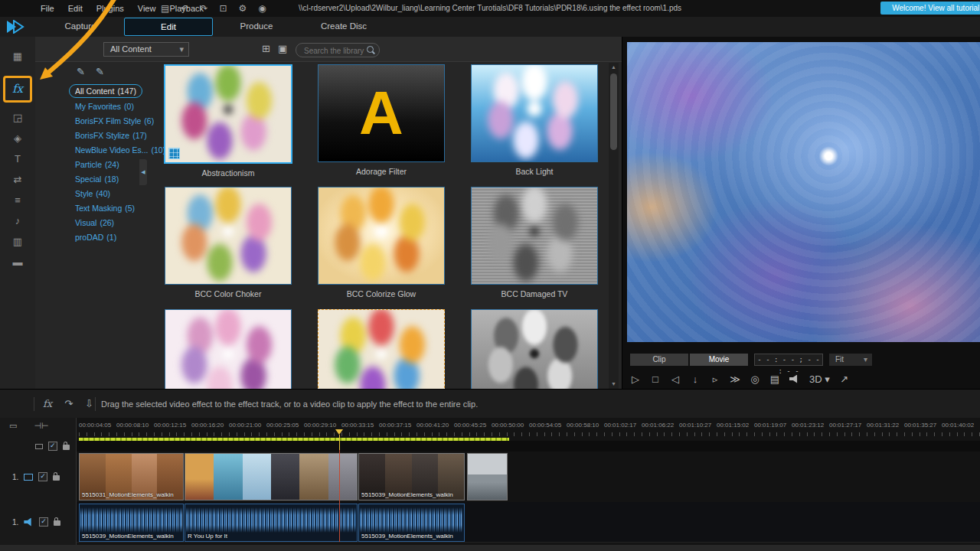 This screenshot has width=980, height=551. What do you see at coordinates (614, 112) in the screenshot?
I see `scrollbar-thumb` at bounding box center [614, 112].